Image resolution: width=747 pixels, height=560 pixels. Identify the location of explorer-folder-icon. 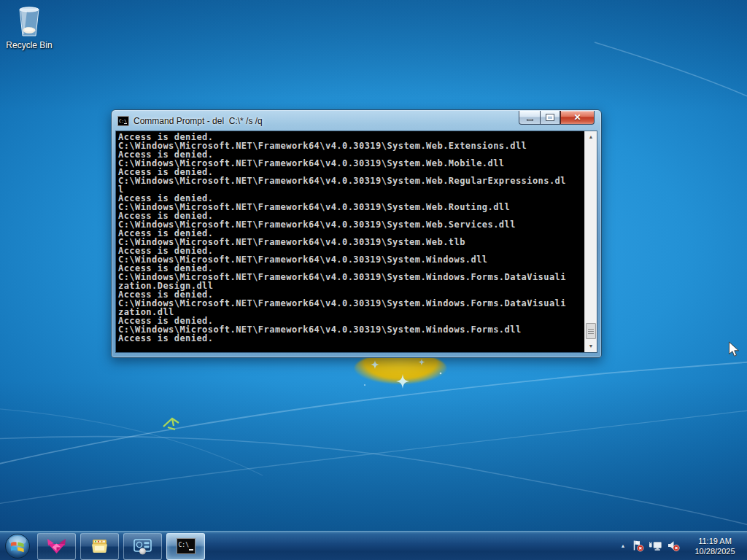
(99, 546).